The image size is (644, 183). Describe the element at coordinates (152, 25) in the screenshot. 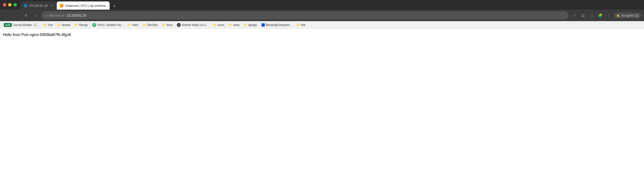

I see `bookmark-devops-label: DevOps` at that location.